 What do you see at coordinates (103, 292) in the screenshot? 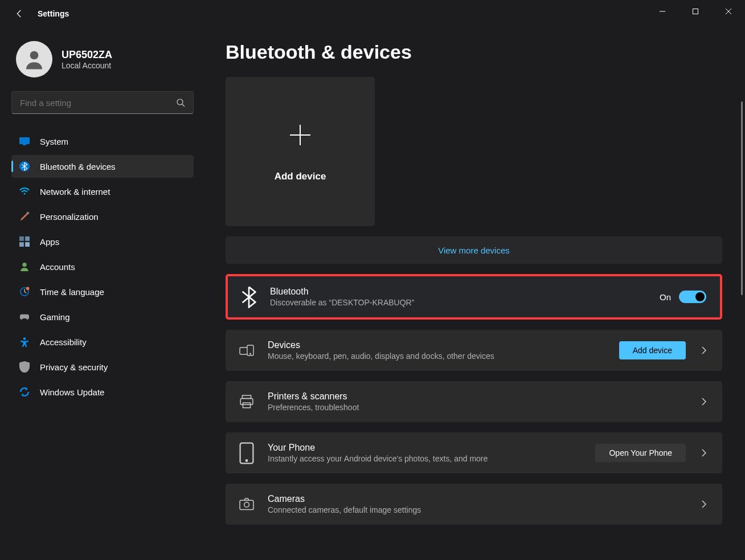
I see `nav-item-time: Time & language` at bounding box center [103, 292].